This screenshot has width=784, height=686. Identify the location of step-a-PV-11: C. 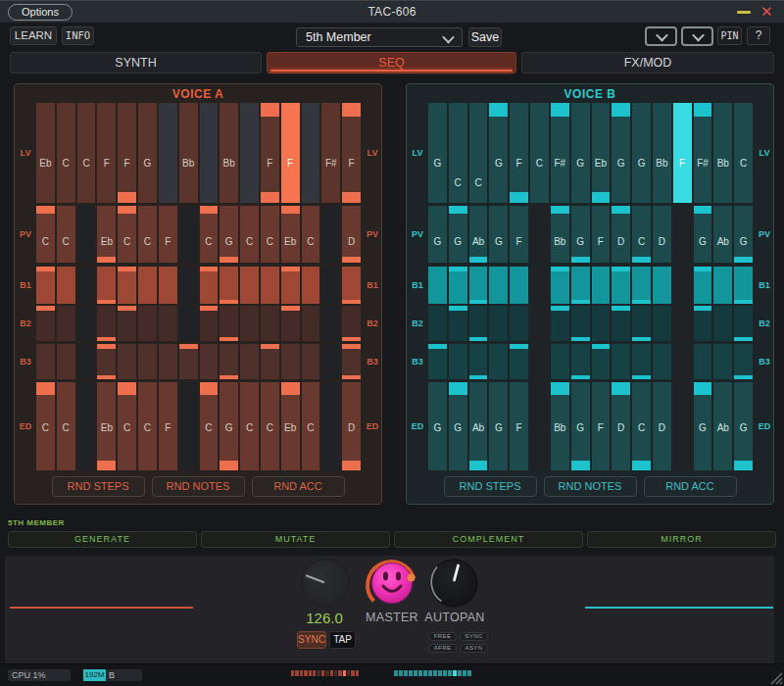
(249, 234).